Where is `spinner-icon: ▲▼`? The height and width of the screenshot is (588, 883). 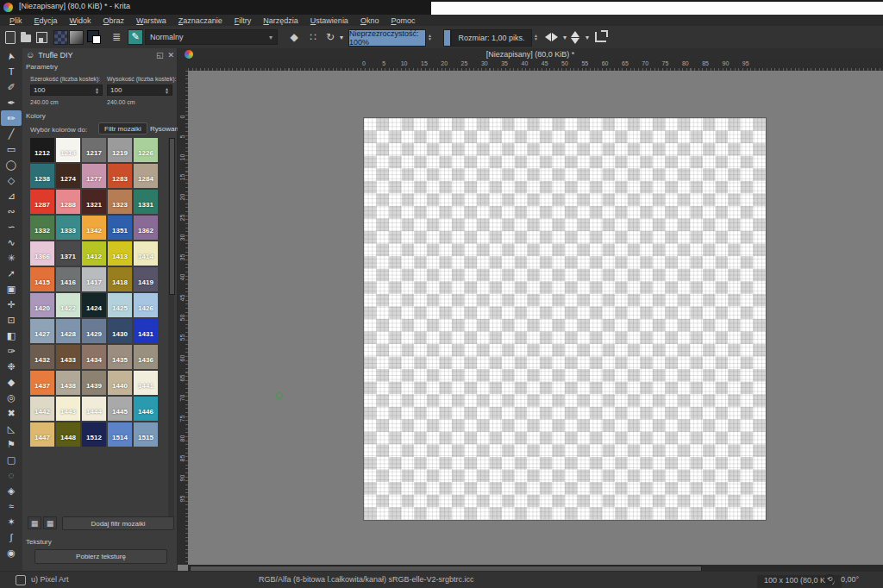
spinner-icon: ▲▼ is located at coordinates (167, 91).